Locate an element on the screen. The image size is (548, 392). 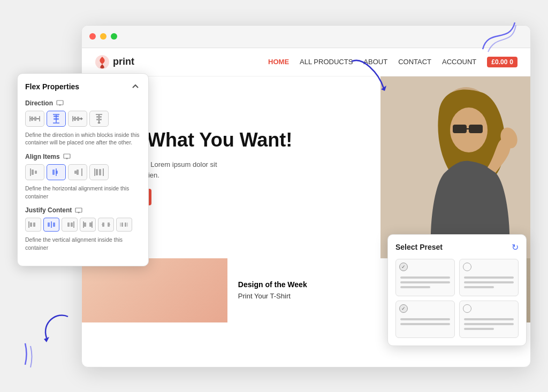
justify-space-around-icon is located at coordinates (106, 225).